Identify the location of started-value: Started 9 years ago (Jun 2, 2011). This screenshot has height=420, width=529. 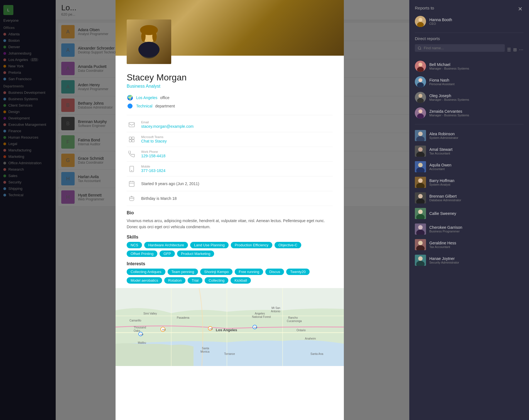
(170, 184).